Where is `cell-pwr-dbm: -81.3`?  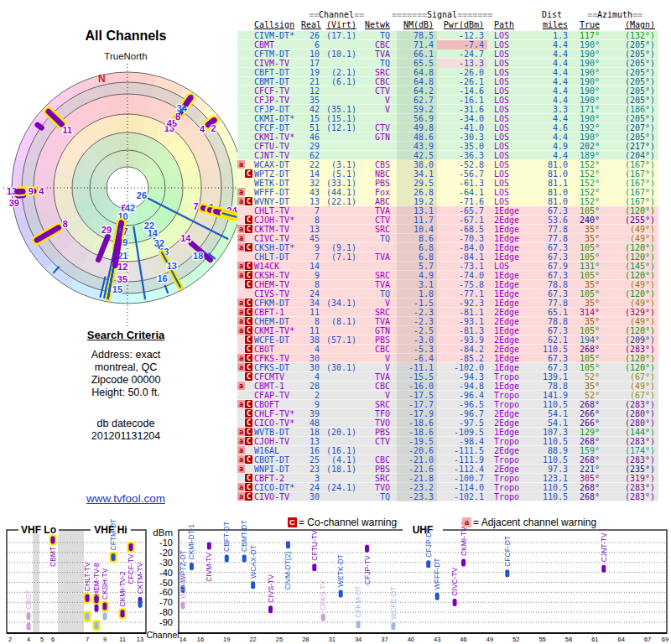
cell-pwr-dbm: -81.3 is located at coordinates (462, 330).